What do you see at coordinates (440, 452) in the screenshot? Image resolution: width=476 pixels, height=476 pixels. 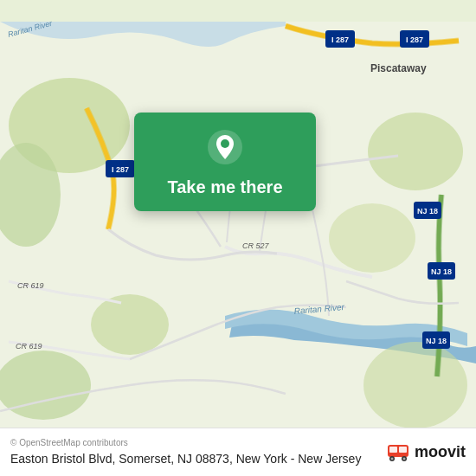 I see `moovit-text: moovit` at bounding box center [440, 452].